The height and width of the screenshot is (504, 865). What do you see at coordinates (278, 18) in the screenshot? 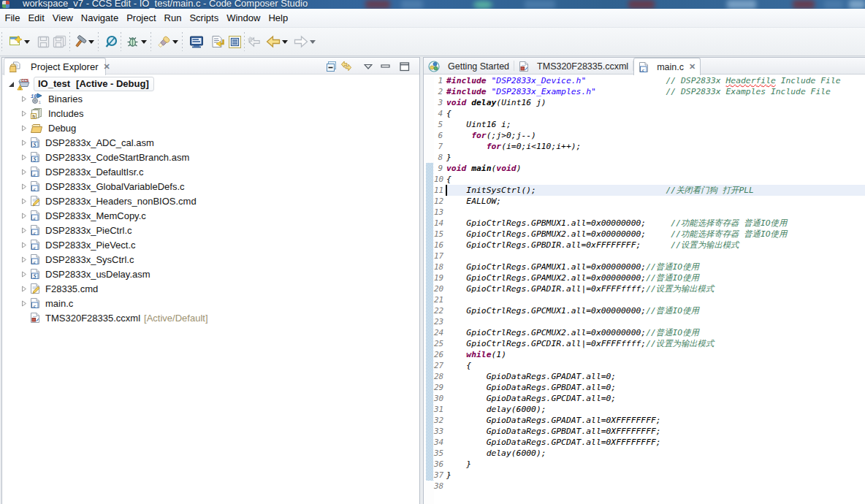
I see `menu-help: Help` at bounding box center [278, 18].